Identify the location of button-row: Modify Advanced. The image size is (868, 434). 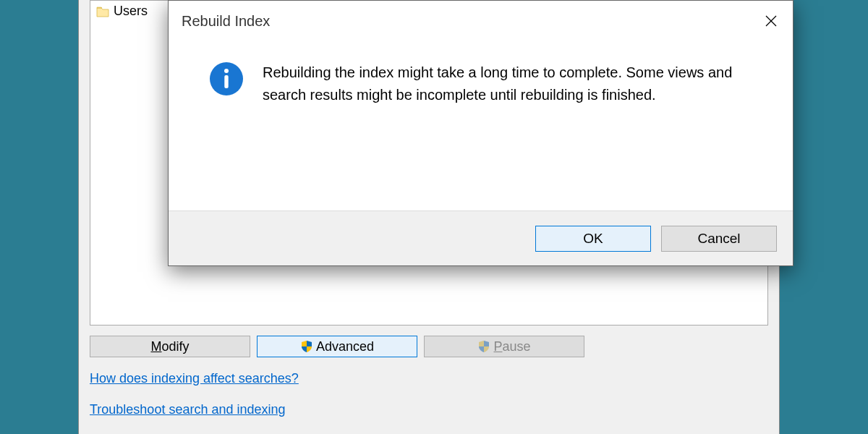
(337, 346).